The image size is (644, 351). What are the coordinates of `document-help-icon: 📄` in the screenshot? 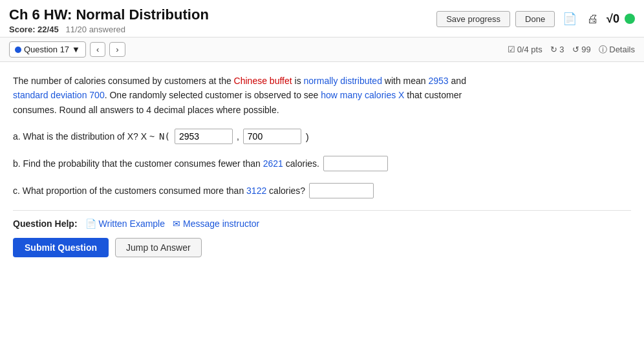 It's located at (91, 224).